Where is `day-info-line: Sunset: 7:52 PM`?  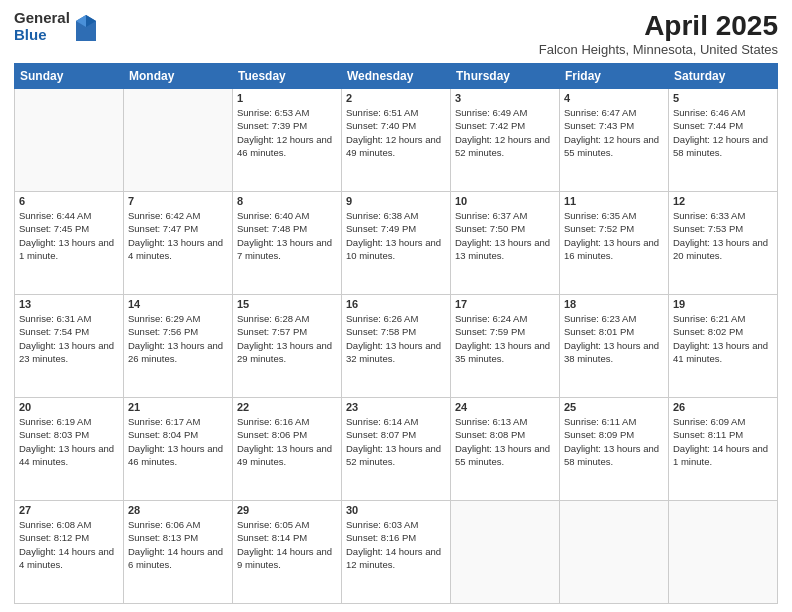
day-info-line: Sunset: 7:52 PM is located at coordinates (614, 228).